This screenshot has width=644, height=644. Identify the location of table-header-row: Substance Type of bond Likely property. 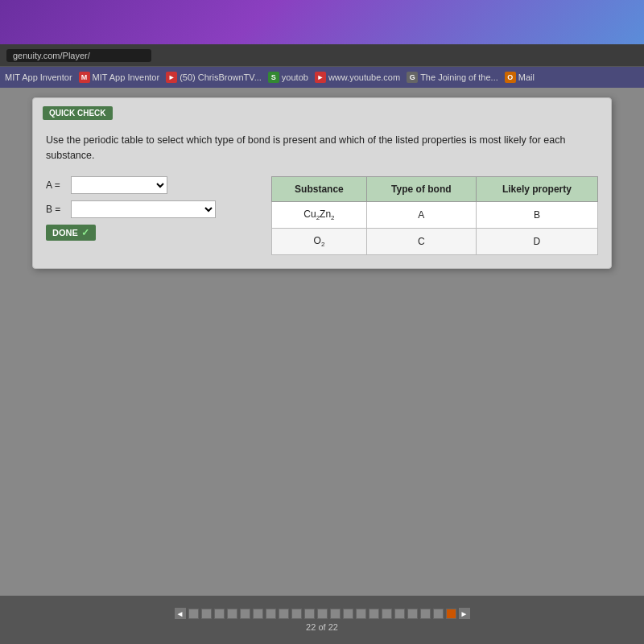
(435, 188).